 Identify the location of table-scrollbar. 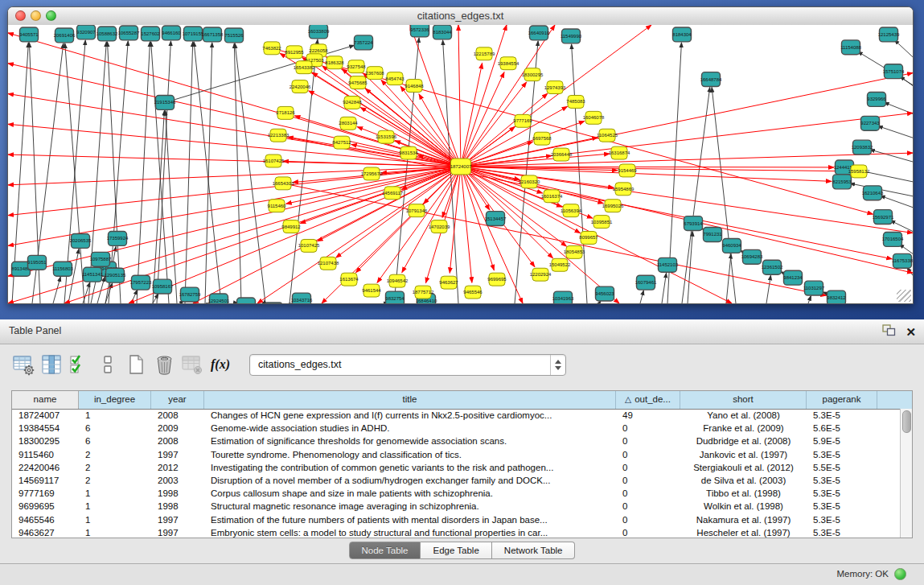
(906, 473).